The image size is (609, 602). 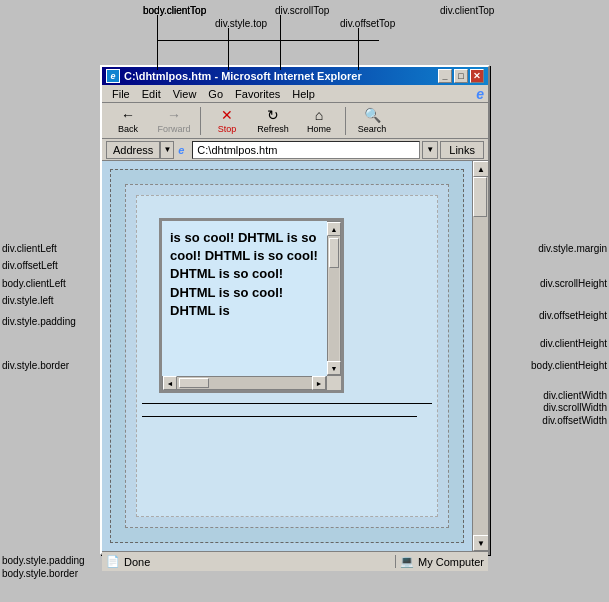 What do you see at coordinates (228, 49) in the screenshot?
I see `vline-div-style-top` at bounding box center [228, 49].